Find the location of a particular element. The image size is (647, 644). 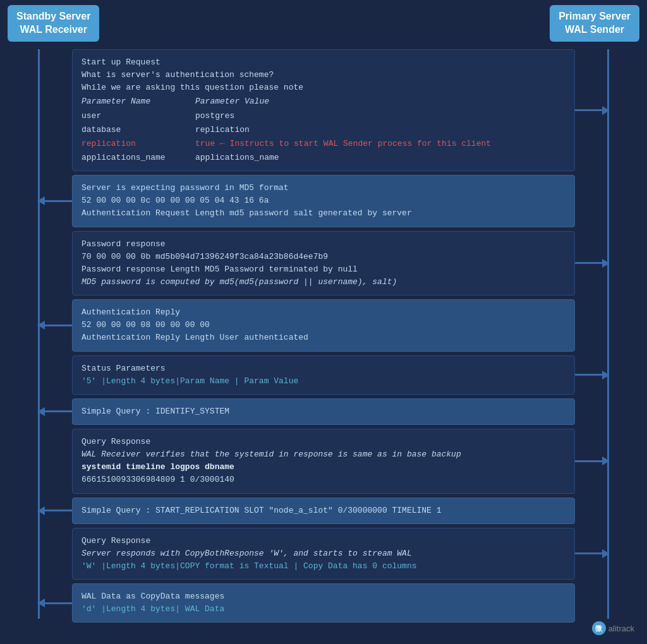

msg-box-query-response-2: Query ResponseServer responds with CopyB… is located at coordinates (324, 554).